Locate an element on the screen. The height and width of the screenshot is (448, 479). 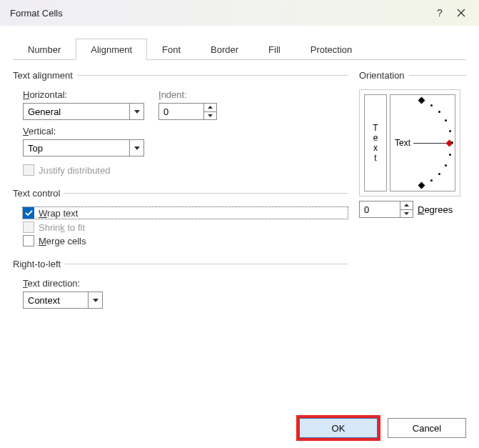
group-label: Orientation is located at coordinates (384, 76).